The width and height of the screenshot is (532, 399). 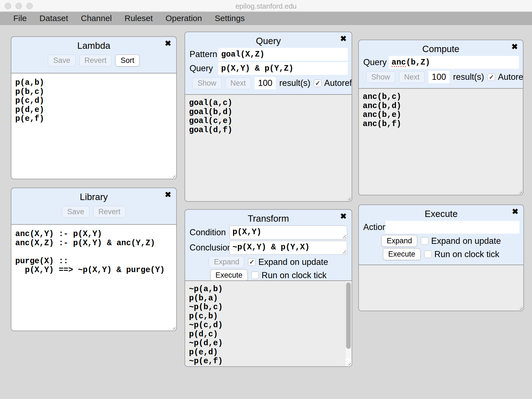 What do you see at coordinates (204, 54) in the screenshot?
I see `pattern-label: Pattern` at bounding box center [204, 54].